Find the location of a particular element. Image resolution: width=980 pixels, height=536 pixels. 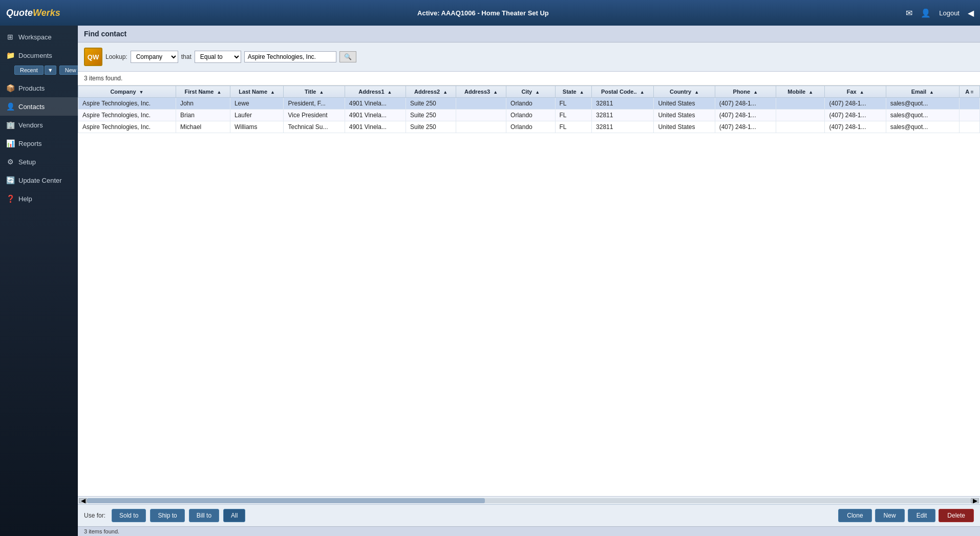

col-address3: Address3 ▲ is located at coordinates (481, 92).